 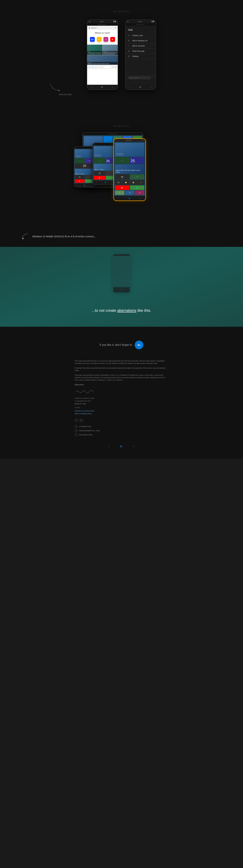 I want to click on license-attribution: © ATTRIBUTION, so click(x=121, y=427).